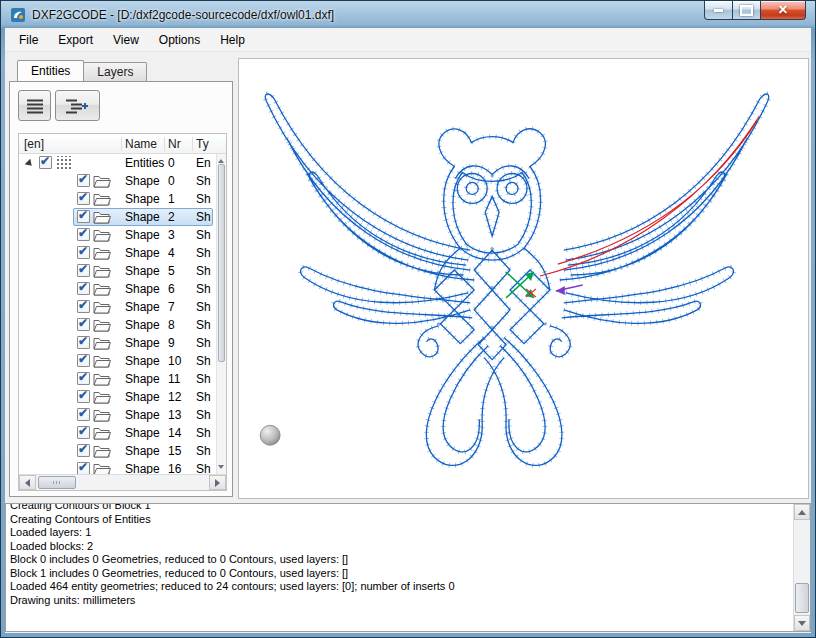 Image resolution: width=816 pixels, height=638 pixels. What do you see at coordinates (118, 271) in the screenshot?
I see `tree-row-shape: ✔ Shape 5 Sh` at bounding box center [118, 271].